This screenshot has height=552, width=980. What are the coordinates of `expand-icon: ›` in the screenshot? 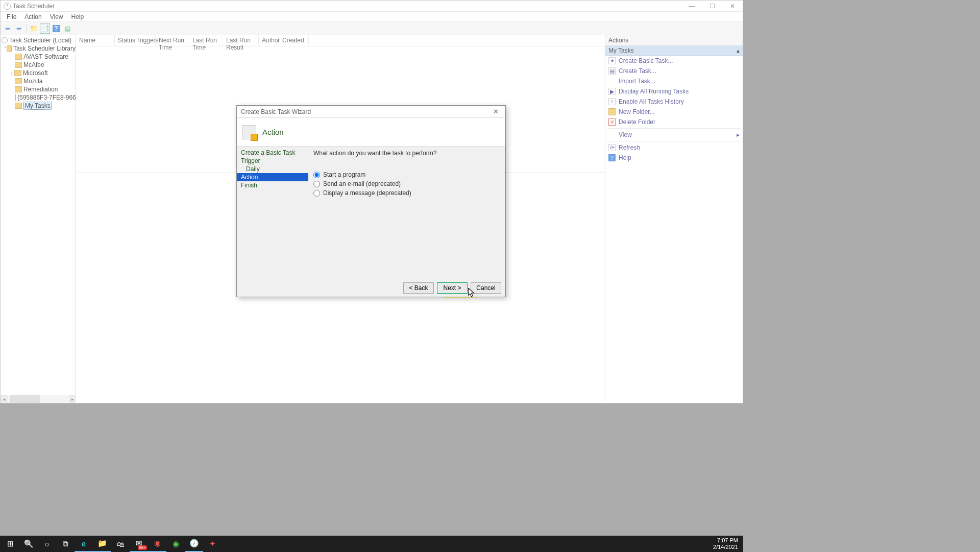 It's located at (12, 74).